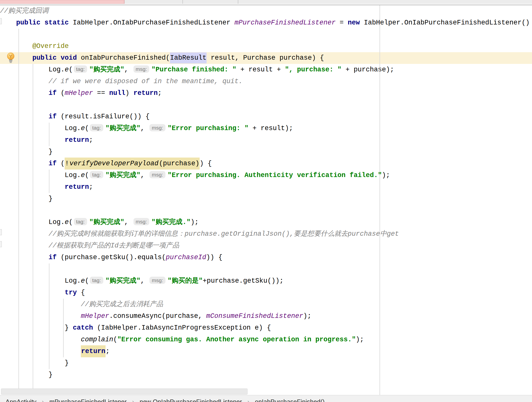 The width and height of the screenshot is (532, 402). Describe the element at coordinates (266, 81) in the screenshot. I see `code-line: // if we were disposed of in the meantim…` at that location.